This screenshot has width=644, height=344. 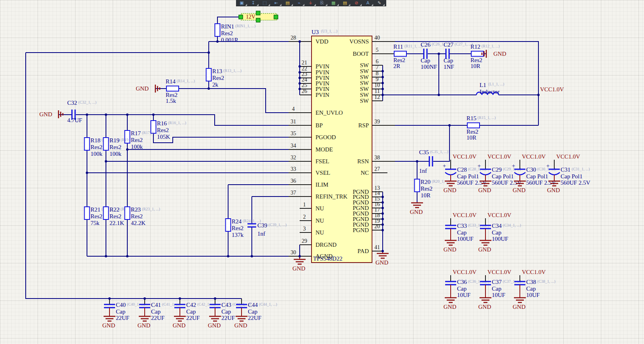 What do you see at coordinates (490, 89) in the screenshot?
I see `inductor-L1: L1(L1_1, ...)Inductor` at bounding box center [490, 89].